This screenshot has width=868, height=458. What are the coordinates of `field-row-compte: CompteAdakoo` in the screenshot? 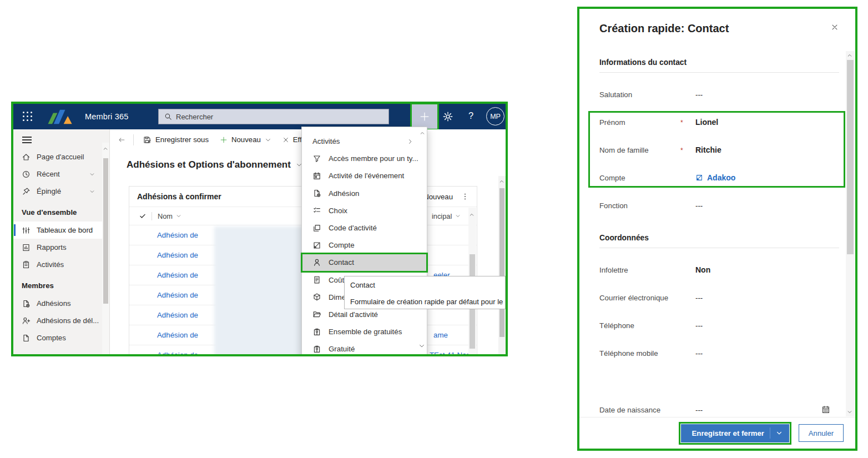 It's located at (719, 178).